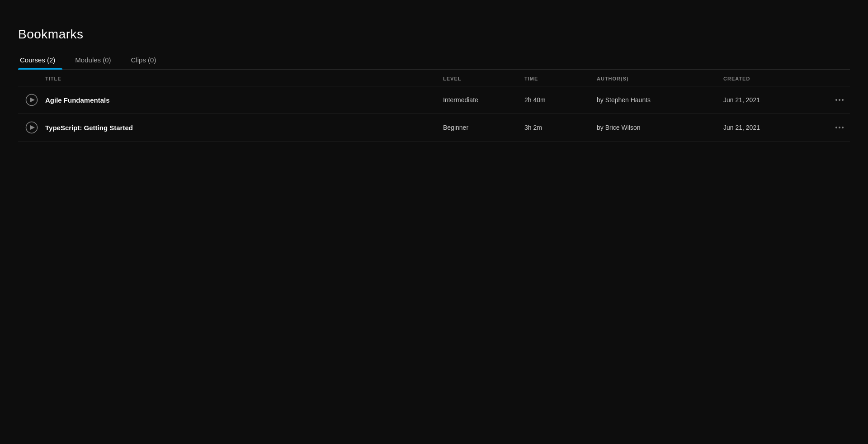  I want to click on tab-courses: Courses (2), so click(40, 61).